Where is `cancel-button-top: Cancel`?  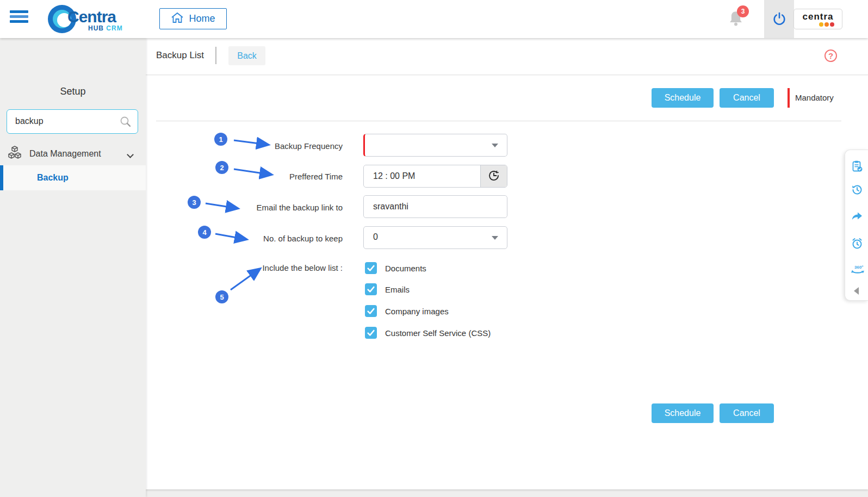
cancel-button-top: Cancel is located at coordinates (747, 98).